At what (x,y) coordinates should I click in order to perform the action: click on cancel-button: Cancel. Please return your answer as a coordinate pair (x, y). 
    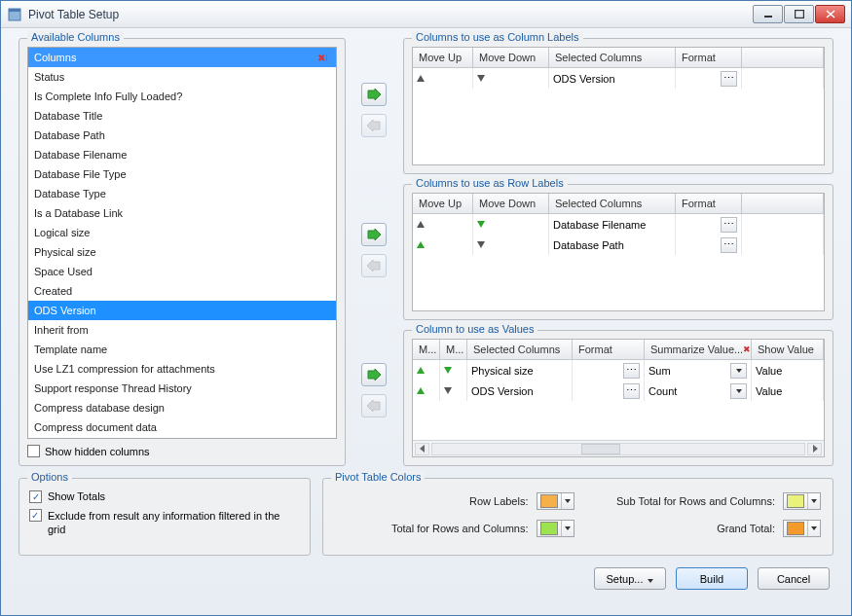
    Looking at the image, I should click on (794, 578).